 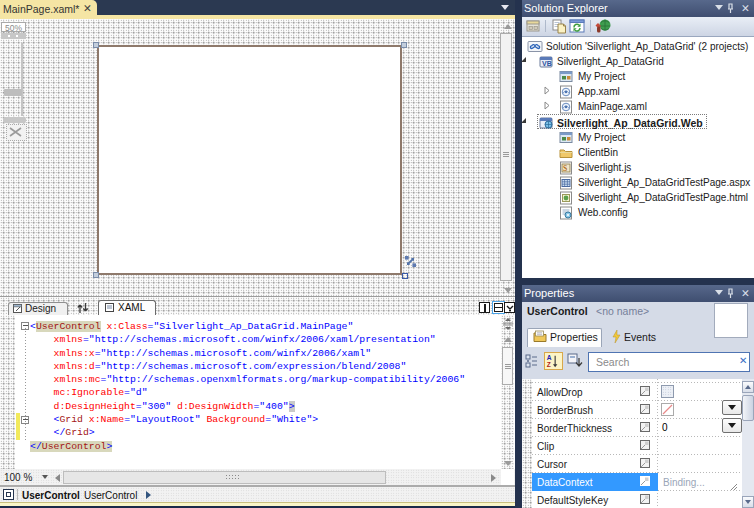 I want to click on svg-text: A, so click(x=550, y=358).